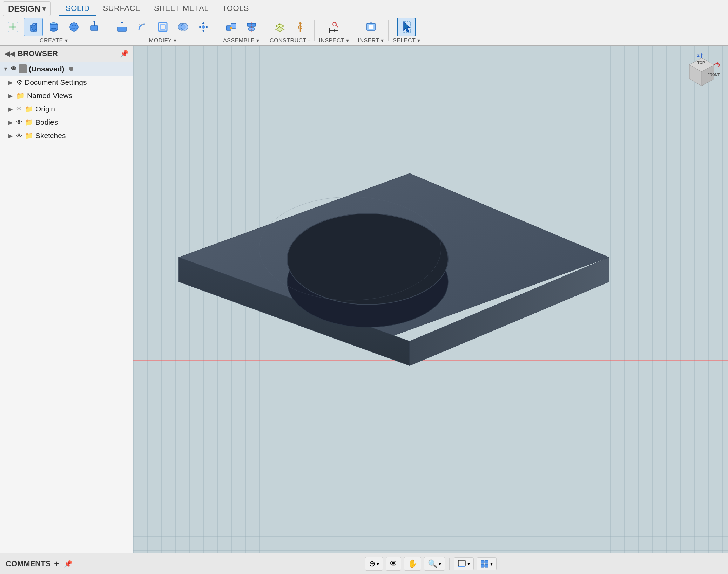  Describe the element at coordinates (714, 75) in the screenshot. I see `front-face-label: FRONT` at that location.